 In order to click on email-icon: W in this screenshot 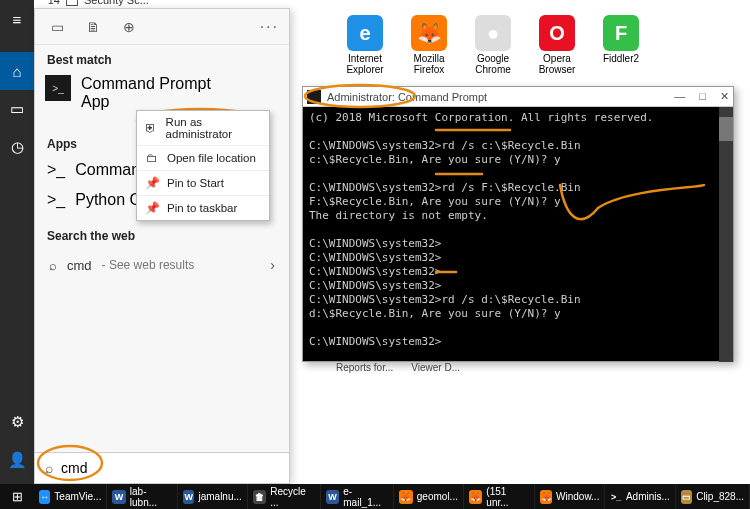, I will do `click(332, 497)`.